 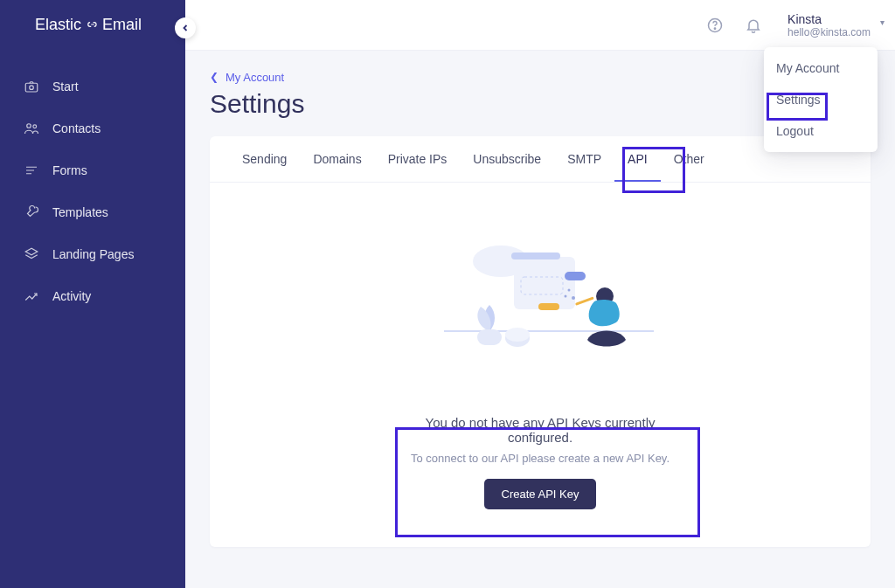 I want to click on tab-smtp: SMTP, so click(x=584, y=159).